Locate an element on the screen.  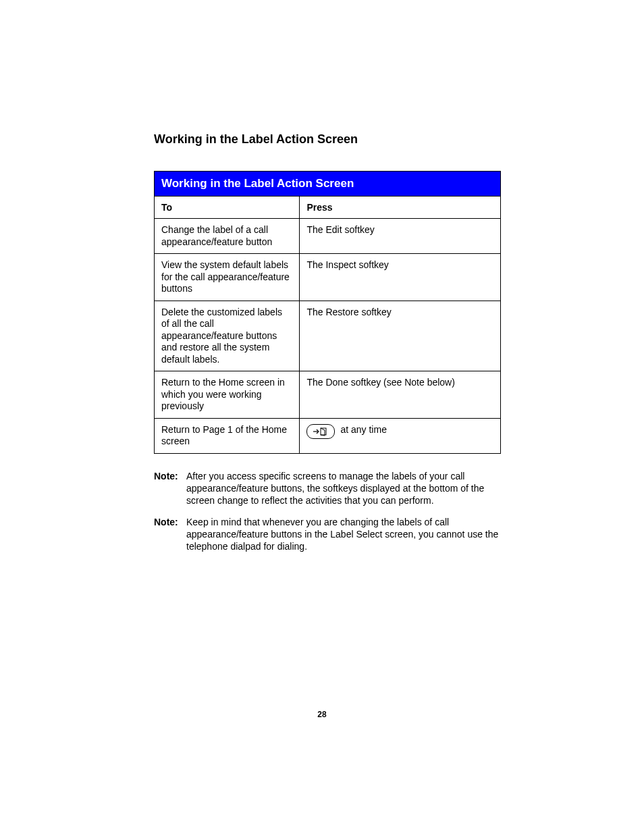
press-cell: The Edit softkey is located at coordinates (400, 236).